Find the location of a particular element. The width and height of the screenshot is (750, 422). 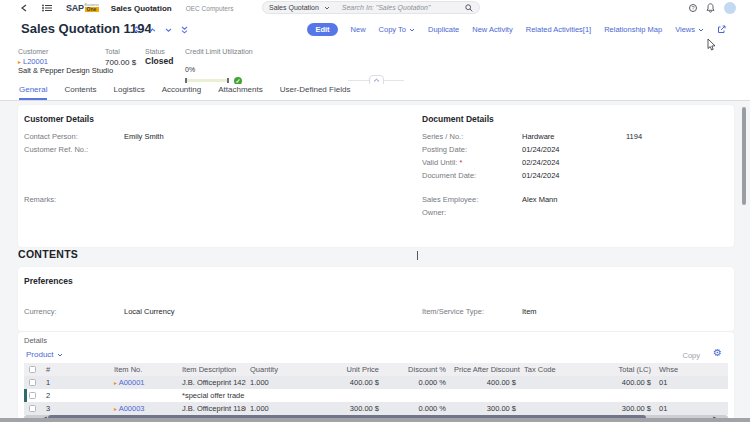

vertical-scroll-thumb is located at coordinates (744, 156).